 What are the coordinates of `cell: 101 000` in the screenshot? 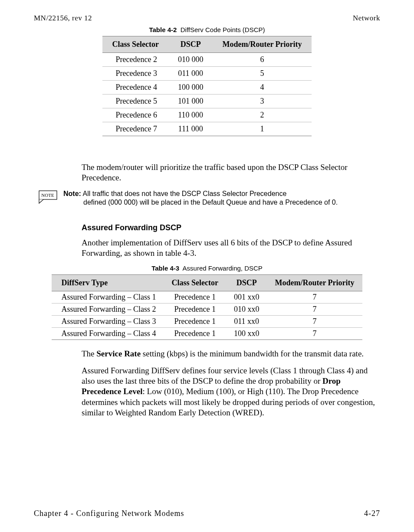 It's located at (191, 101).